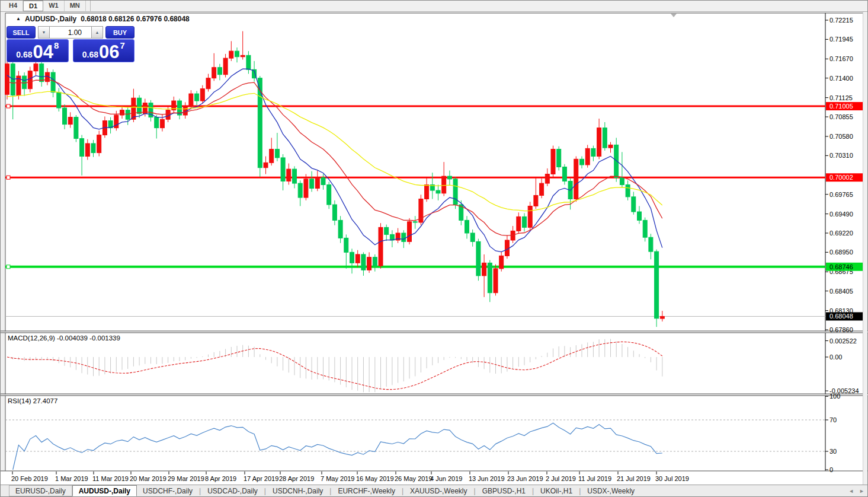  Describe the element at coordinates (841, 106) in the screenshot. I see `svg-text: 0.71005` at that location.